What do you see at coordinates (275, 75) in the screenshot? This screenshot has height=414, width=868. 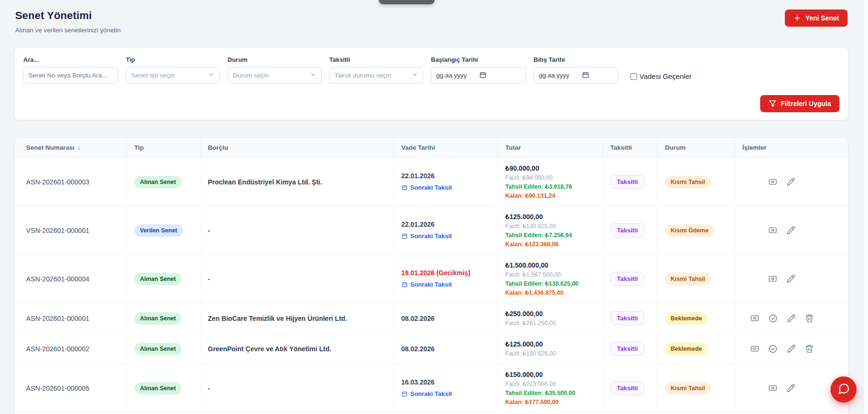 I see `status-select: Durum seçin` at bounding box center [275, 75].